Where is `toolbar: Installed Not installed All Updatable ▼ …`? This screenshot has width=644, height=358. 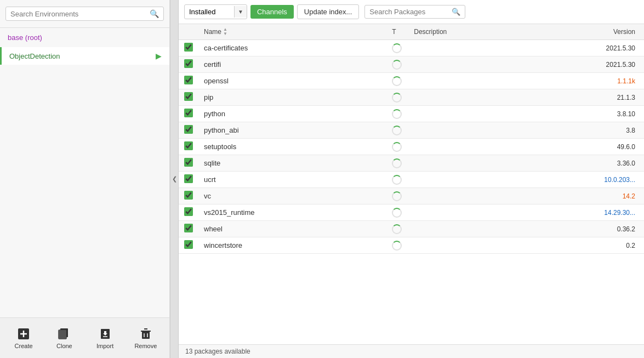
toolbar: Installed Not installed All Updatable ▼ … is located at coordinates (411, 12).